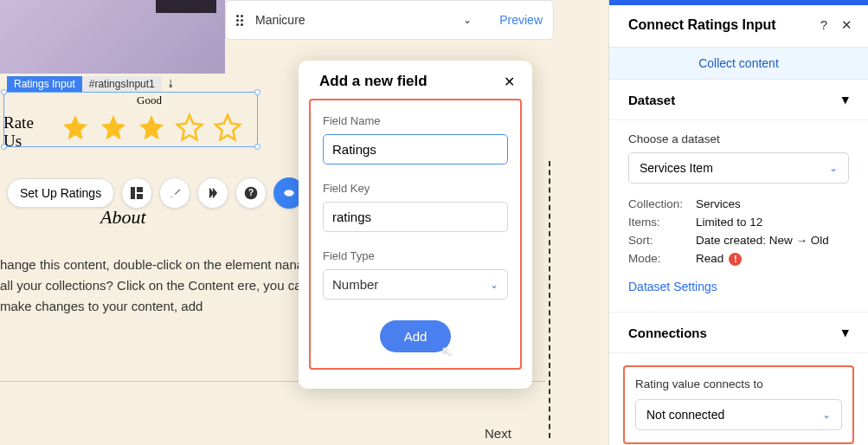  I want to click on panel-title: Connect Ratings Input, so click(703, 25).